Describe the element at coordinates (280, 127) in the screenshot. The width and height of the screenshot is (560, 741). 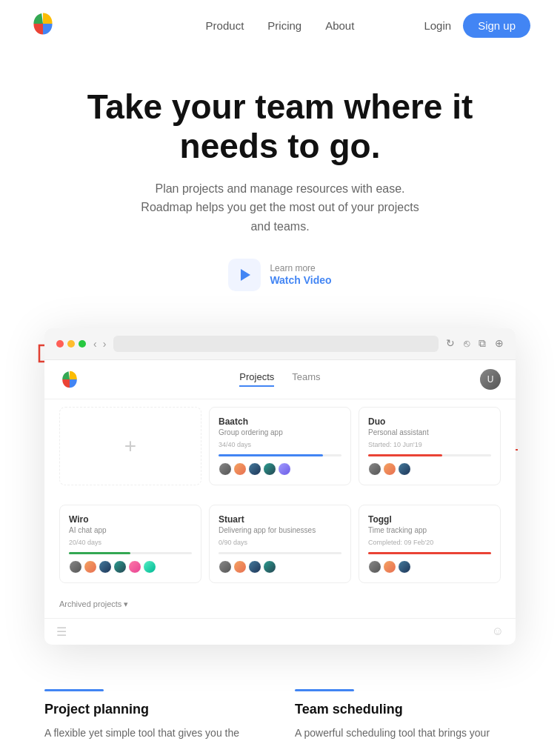
I see `hero-heading: Take your team where it needs to go.` at that location.